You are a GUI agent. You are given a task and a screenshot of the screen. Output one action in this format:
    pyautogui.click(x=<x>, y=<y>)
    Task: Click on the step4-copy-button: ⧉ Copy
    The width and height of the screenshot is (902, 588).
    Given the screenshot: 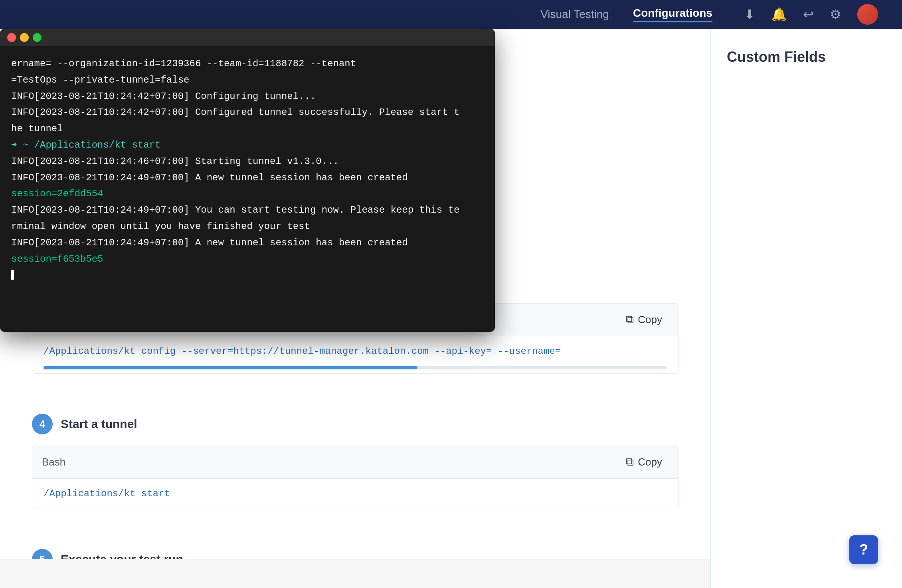 What is the action you would take?
    pyautogui.click(x=644, y=462)
    